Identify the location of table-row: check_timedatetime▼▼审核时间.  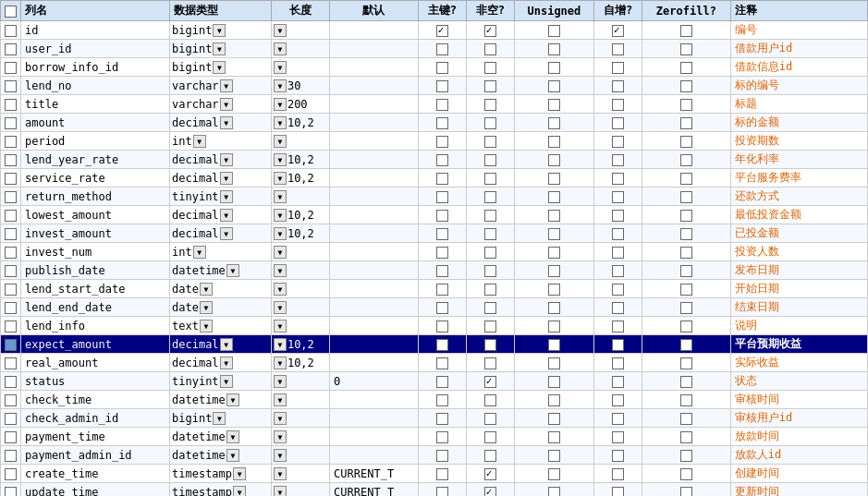
(434, 400).